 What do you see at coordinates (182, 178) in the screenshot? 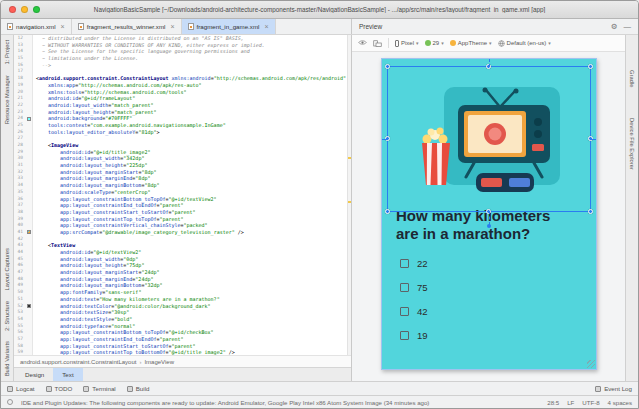
I see `code-line: 33 android:layout_marginEnd="8dp"` at bounding box center [182, 178].